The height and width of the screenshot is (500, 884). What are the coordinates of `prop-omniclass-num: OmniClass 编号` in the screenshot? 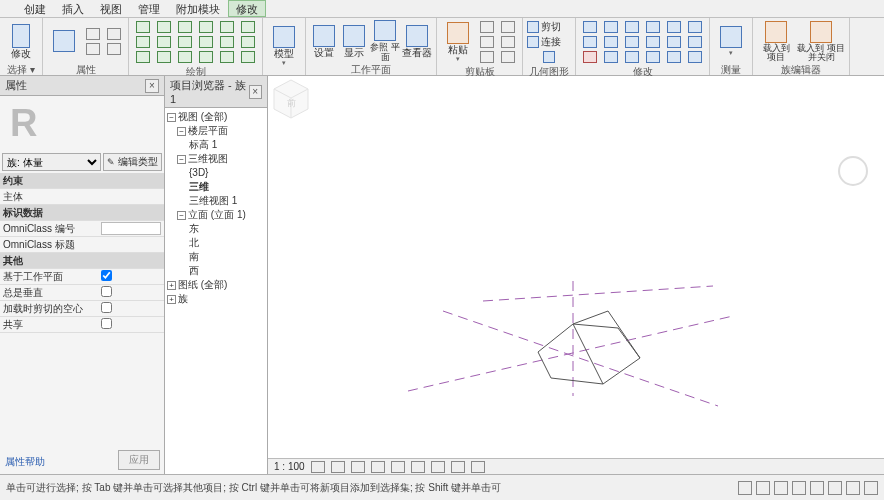 It's located at (82, 229).